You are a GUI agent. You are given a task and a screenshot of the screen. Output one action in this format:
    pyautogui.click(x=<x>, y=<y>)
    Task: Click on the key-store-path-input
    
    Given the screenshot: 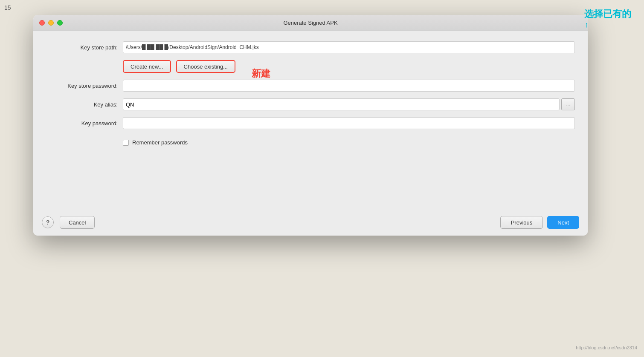 What is the action you would take?
    pyautogui.click(x=349, y=47)
    